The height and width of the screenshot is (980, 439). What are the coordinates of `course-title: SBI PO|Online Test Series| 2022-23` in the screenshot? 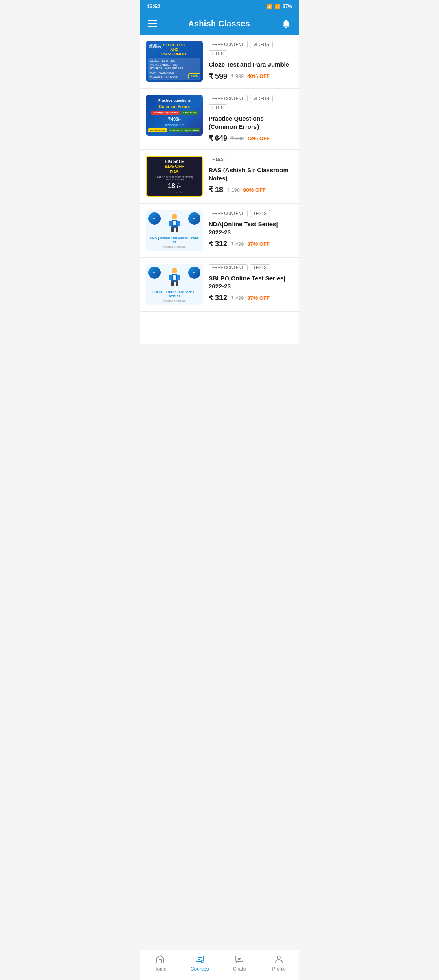 It's located at (251, 282).